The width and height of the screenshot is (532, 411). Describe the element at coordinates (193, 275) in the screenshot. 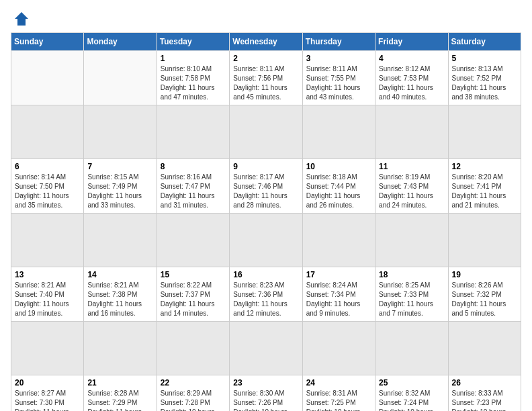

I see `day-number: 15` at that location.